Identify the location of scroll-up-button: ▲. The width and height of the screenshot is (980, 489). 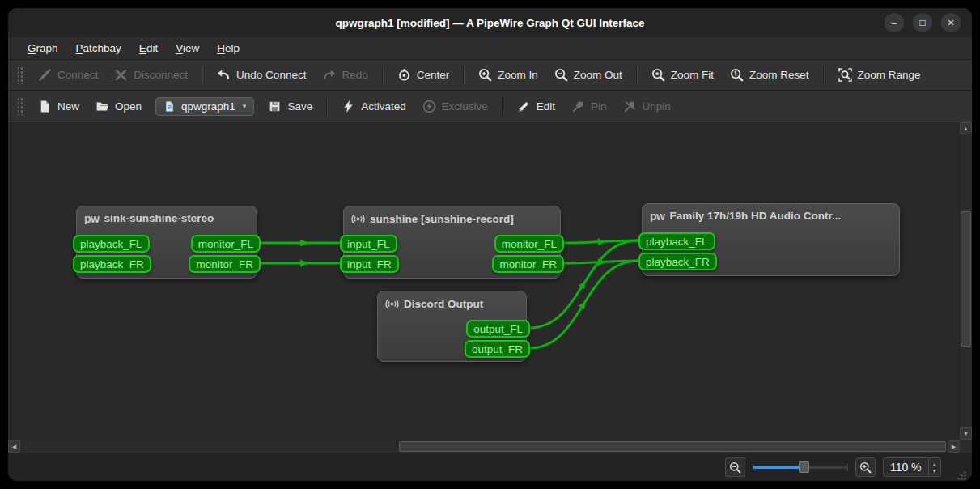
(966, 128).